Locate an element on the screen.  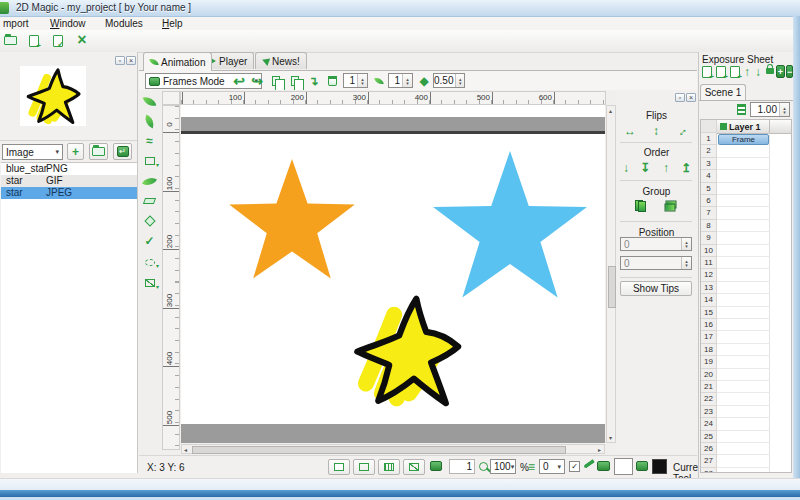
menu-import: mport is located at coordinates (16, 24).